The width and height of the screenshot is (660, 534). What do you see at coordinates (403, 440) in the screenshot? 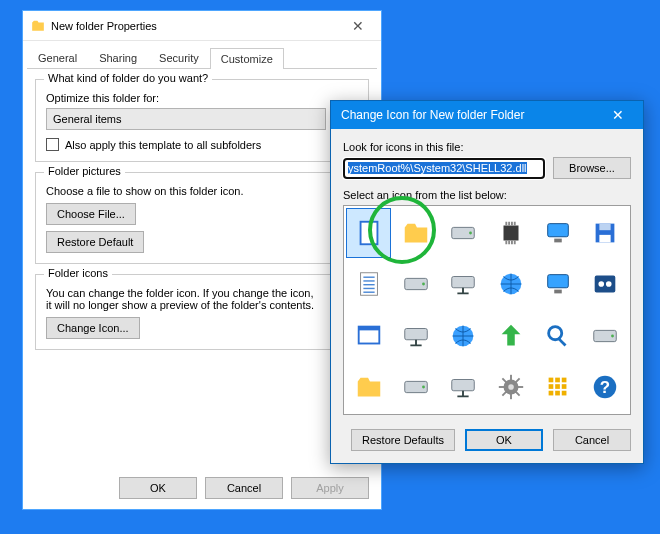
I see `restore-defaults-button: Restore Defaults` at bounding box center [403, 440].